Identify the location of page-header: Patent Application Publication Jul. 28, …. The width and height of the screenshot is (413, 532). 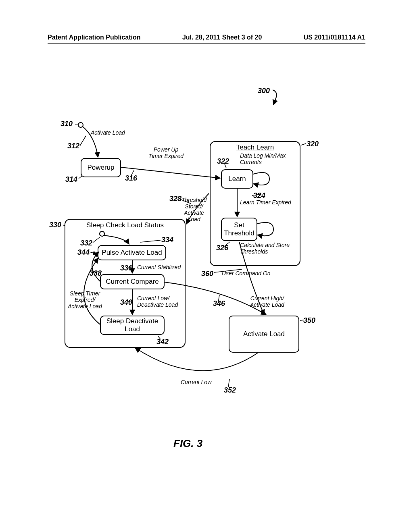
(206, 39).